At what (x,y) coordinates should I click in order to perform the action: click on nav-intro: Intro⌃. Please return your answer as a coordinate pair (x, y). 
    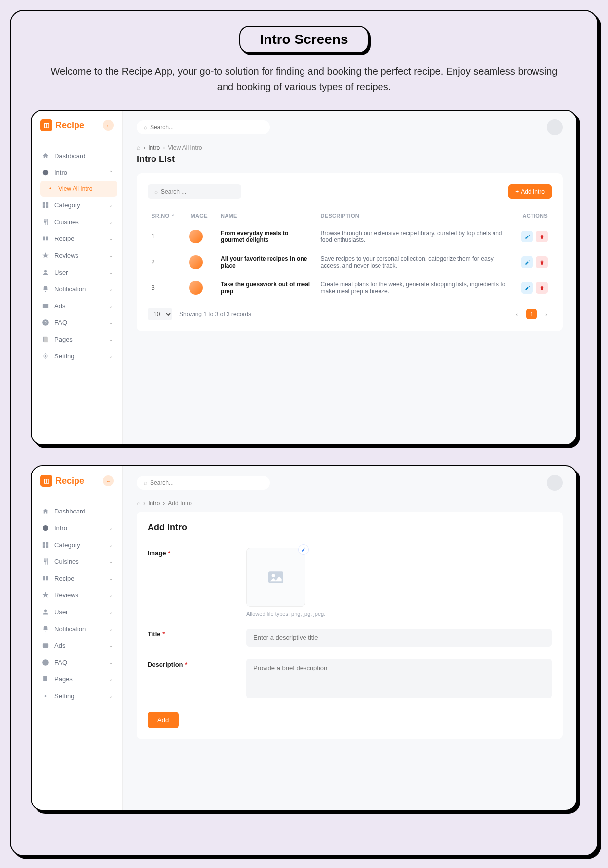
    Looking at the image, I should click on (77, 172).